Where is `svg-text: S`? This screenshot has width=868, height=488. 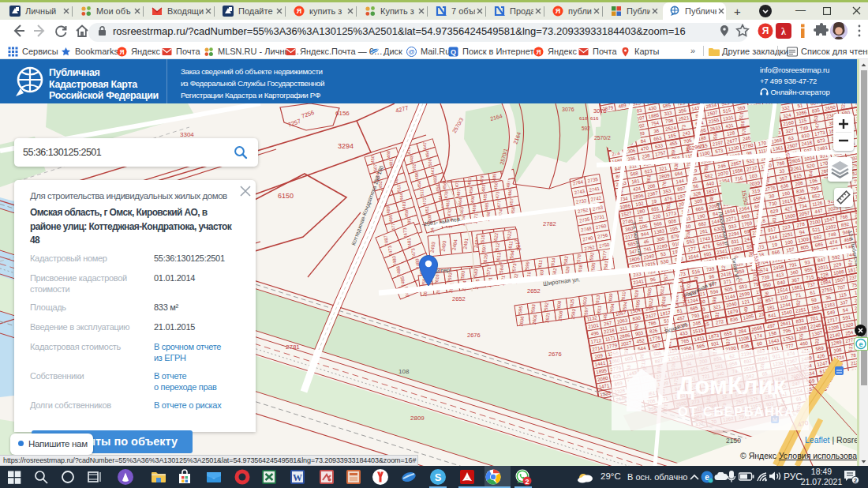
svg-text: S is located at coordinates (439, 477).